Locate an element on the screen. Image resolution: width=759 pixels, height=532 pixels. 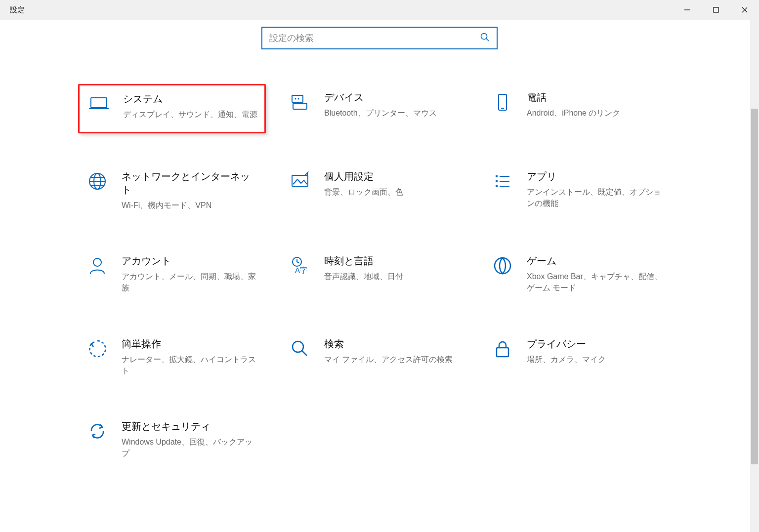
card-title: 検索 is located at coordinates (393, 344).